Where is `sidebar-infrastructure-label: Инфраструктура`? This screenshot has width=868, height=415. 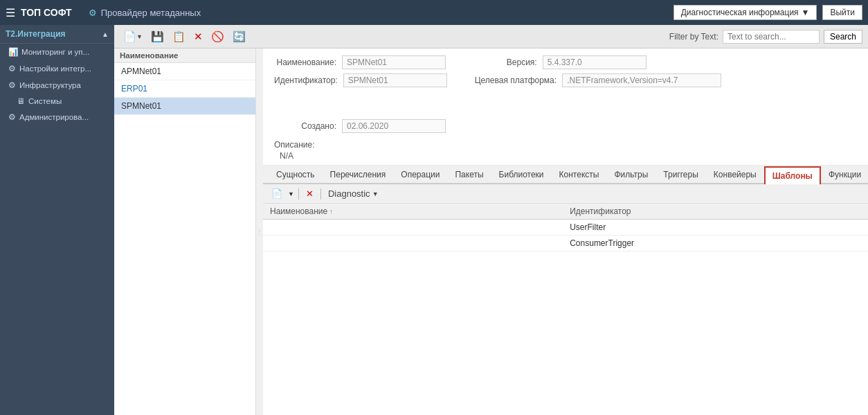 sidebar-infrastructure-label: Инфраструктура is located at coordinates (50, 85).